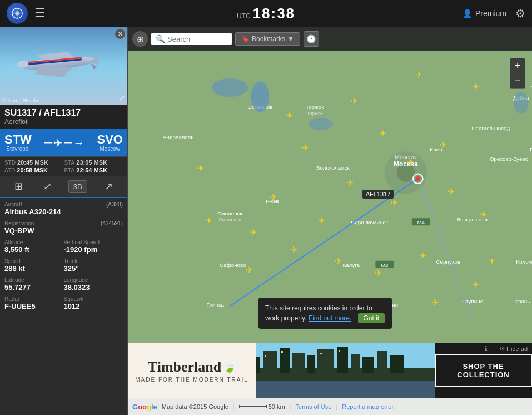 This screenshot has width=532, height=415. Describe the element at coordinates (410, 162) in the screenshot. I see `map-plane-6: ✈` at that location.